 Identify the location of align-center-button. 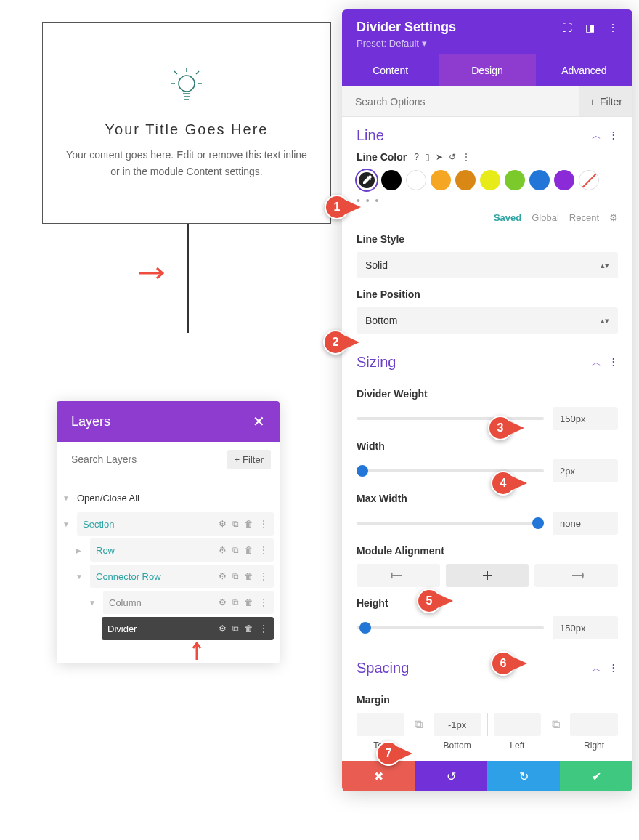
(488, 576).